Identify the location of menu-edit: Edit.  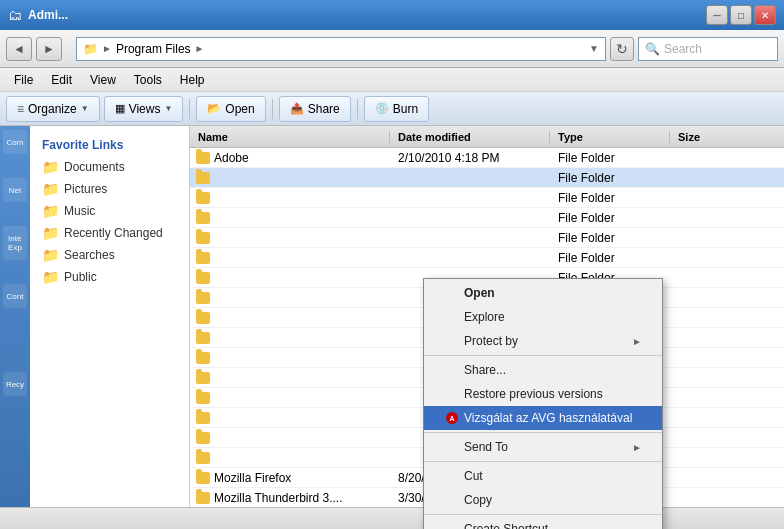
(62, 80).